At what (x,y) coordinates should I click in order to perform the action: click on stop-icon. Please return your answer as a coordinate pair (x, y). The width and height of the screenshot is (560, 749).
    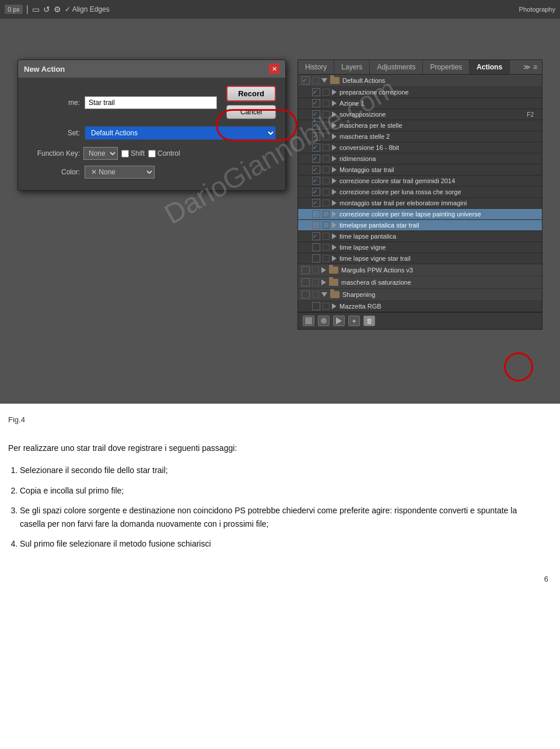
    Looking at the image, I should click on (309, 321).